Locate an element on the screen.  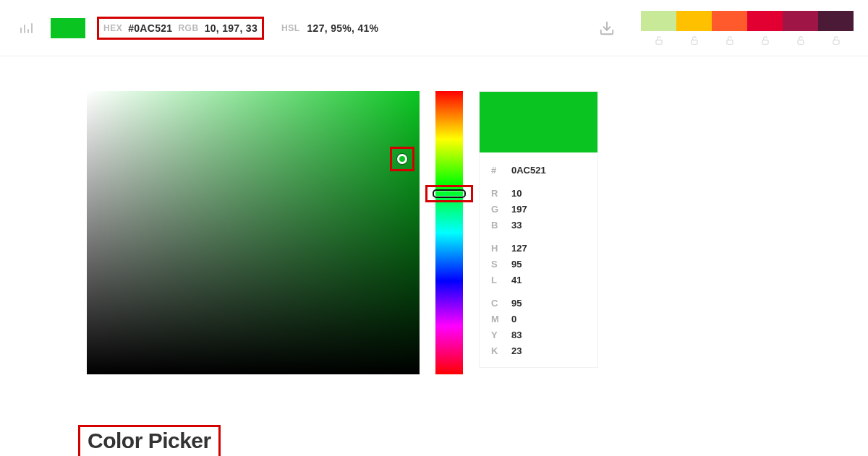
info-k-hash: # is located at coordinates (501, 171).